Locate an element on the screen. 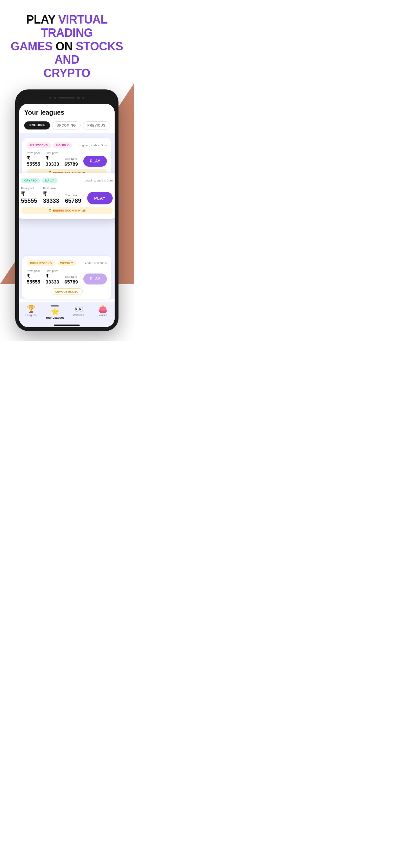  india-card-top-row: INDIA STOCKS WEEKLY ended at 3:30pm is located at coordinates (67, 263).